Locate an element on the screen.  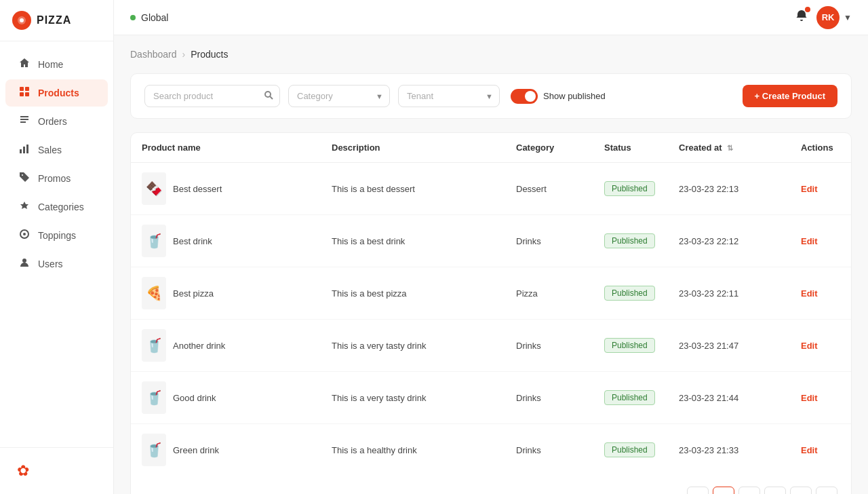
pagination-page-1: 1 is located at coordinates (724, 490).